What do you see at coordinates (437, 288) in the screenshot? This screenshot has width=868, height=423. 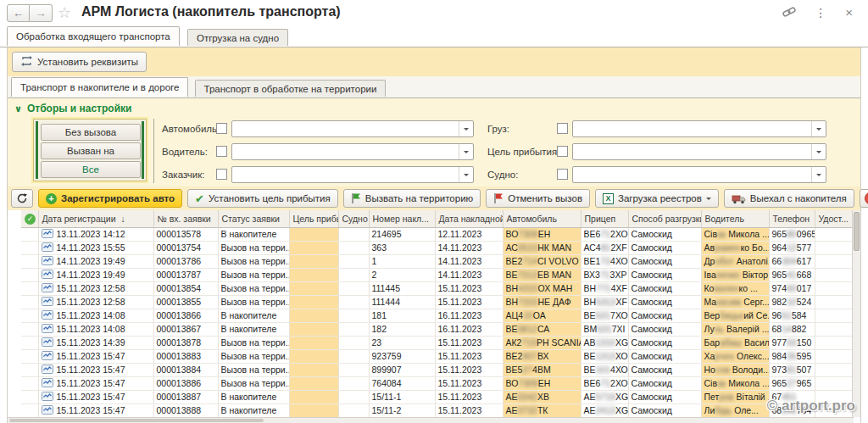 I see `table-row: 15.11.2023 12:58000013854Вызов на терри.…` at bounding box center [437, 288].